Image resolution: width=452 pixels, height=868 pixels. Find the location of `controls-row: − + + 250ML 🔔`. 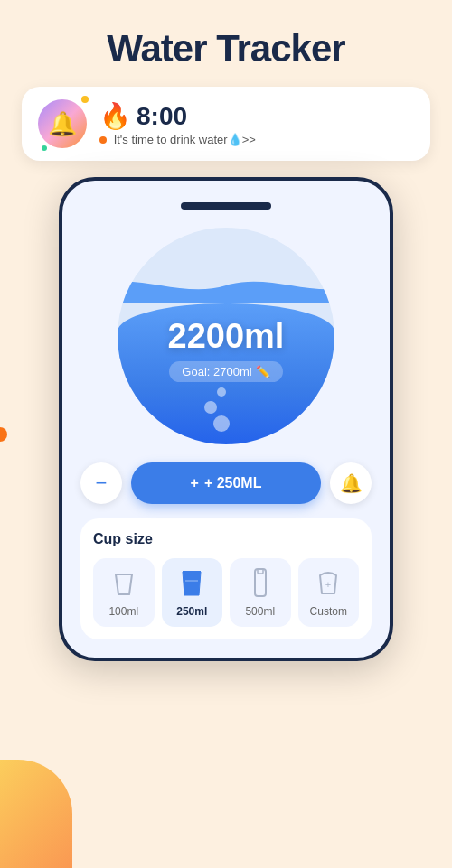

controls-row: − + + 250ML 🔔 is located at coordinates (226, 483).